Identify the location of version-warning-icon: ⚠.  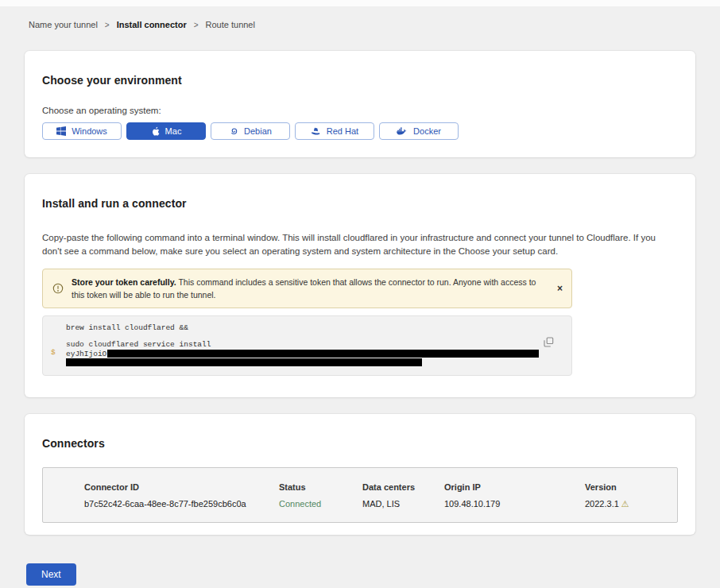
(625, 504).